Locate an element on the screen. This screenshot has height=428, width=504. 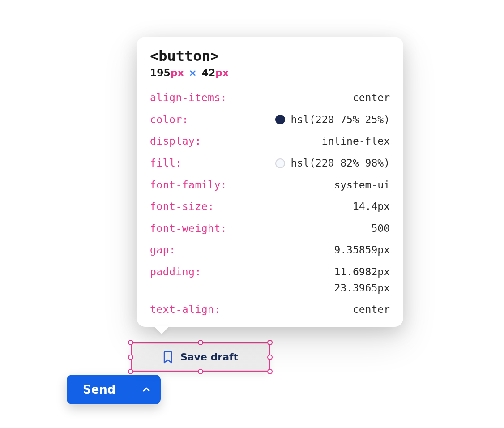
dim-width: 195 is located at coordinates (160, 73).